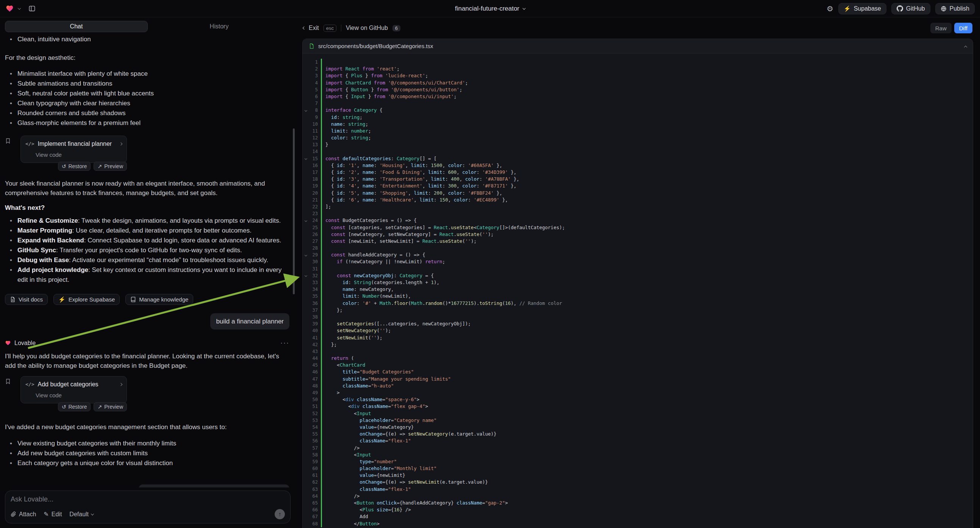  I want to click on diff-toggle: Diff, so click(963, 28).